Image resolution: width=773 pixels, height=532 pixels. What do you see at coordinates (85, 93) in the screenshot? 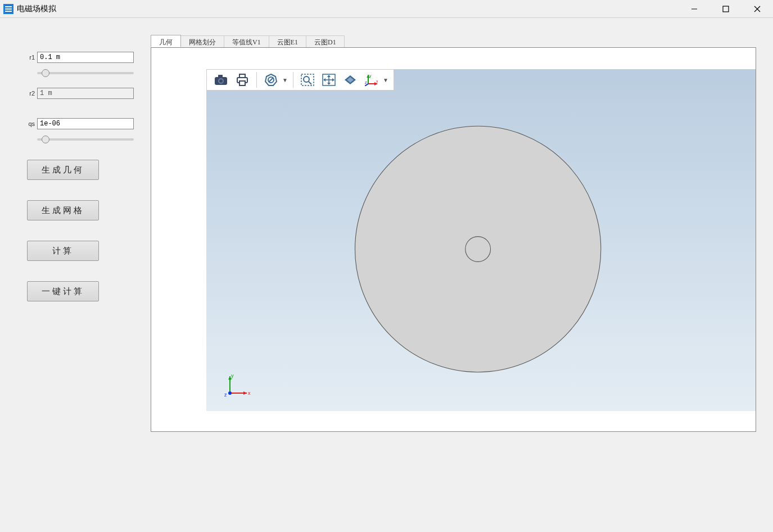
I see `input-r2` at bounding box center [85, 93].